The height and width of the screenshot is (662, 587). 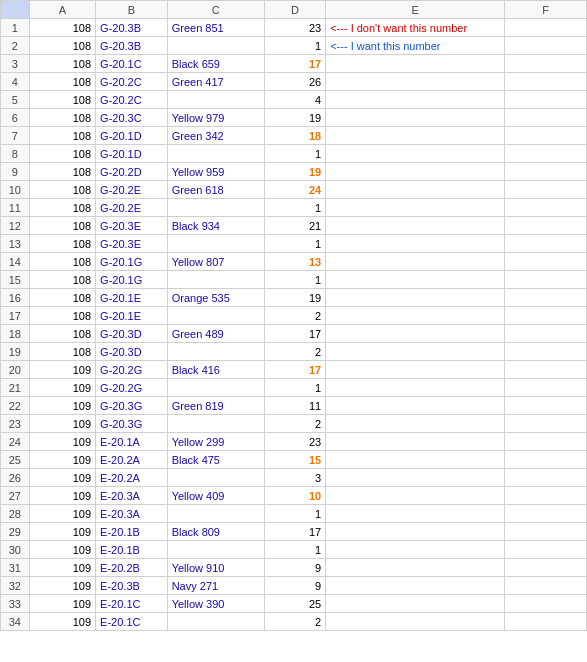 I want to click on col-header-a: A, so click(x=62, y=10).